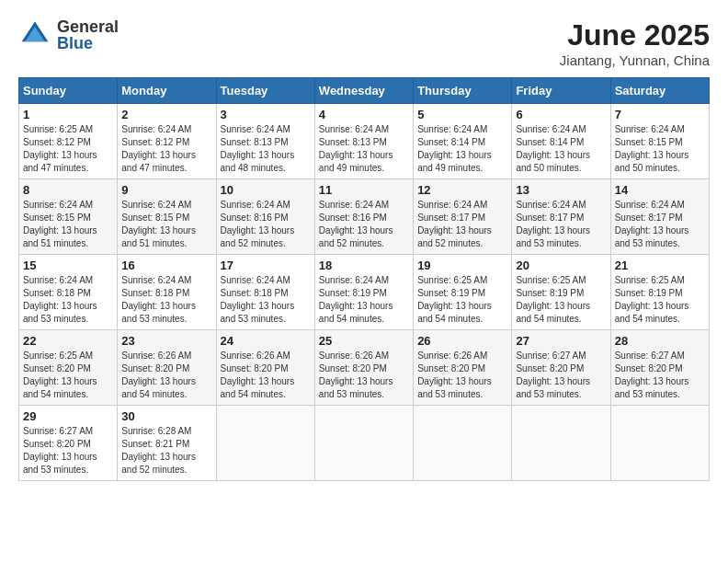 The width and height of the screenshot is (728, 563). I want to click on calendar-cell: 1Sunrise: 6:25 AM Sunset: 8:12 PM Daylig…, so click(68, 142).